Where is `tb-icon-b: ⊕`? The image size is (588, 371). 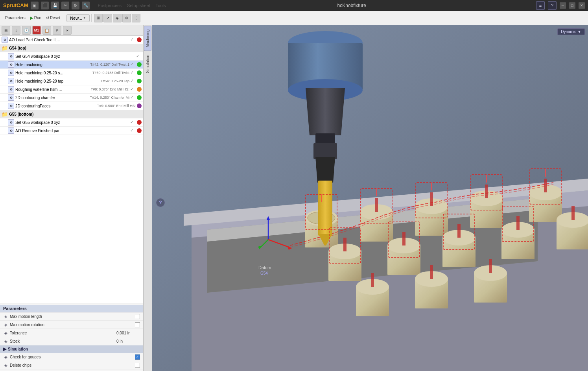
tb-icon-b: ⊕ is located at coordinates (127, 18).